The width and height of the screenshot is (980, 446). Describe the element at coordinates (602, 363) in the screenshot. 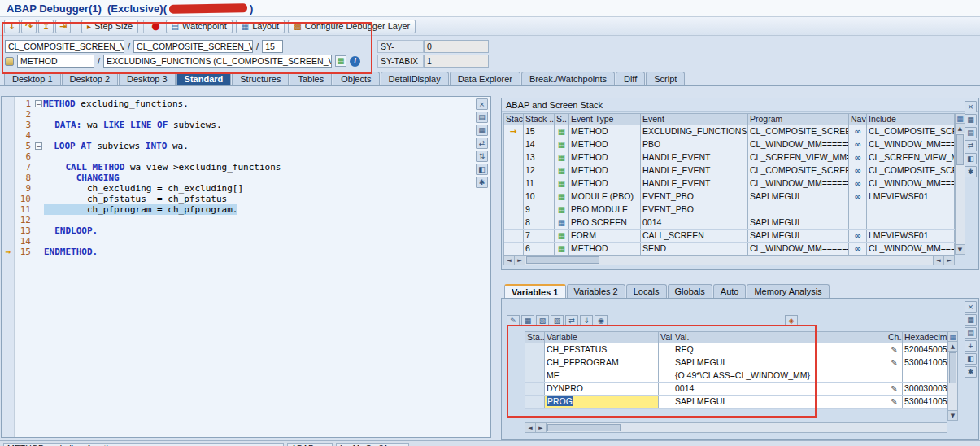

I see `var-name-cell: CH_PFPROGRAM` at that location.